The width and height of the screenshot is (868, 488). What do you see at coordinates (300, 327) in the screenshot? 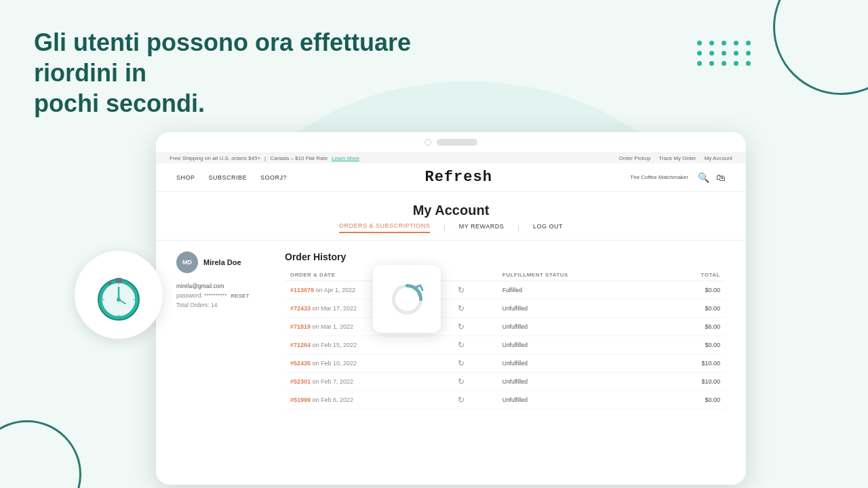
I see `order-link: #71819` at bounding box center [300, 327].